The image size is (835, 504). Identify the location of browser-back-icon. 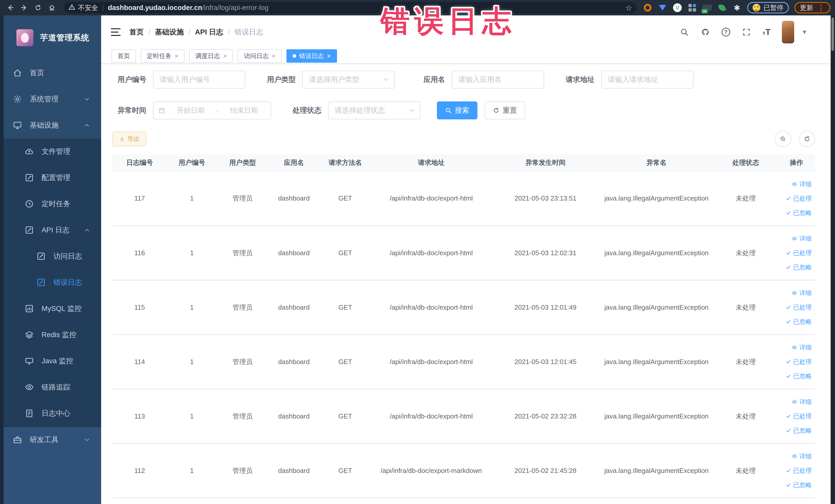
(10, 7).